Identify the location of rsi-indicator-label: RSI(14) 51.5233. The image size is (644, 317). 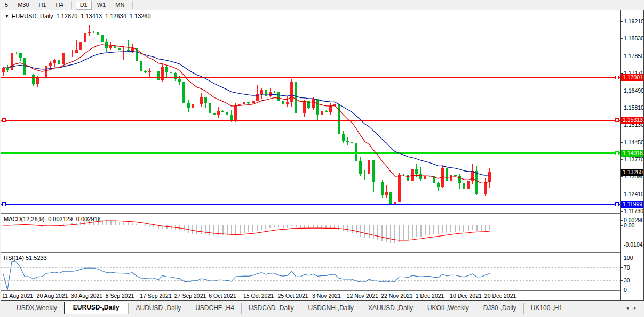
(26, 258).